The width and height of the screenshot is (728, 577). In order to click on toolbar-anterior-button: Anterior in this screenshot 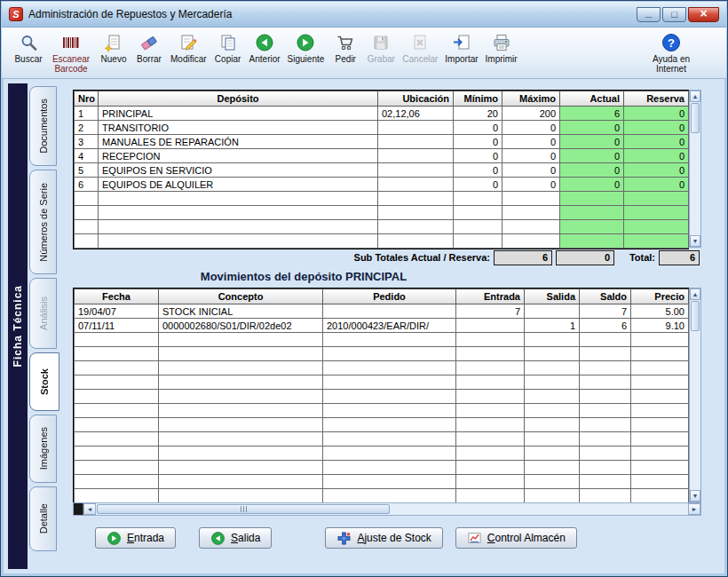, I will do `click(265, 48)`.